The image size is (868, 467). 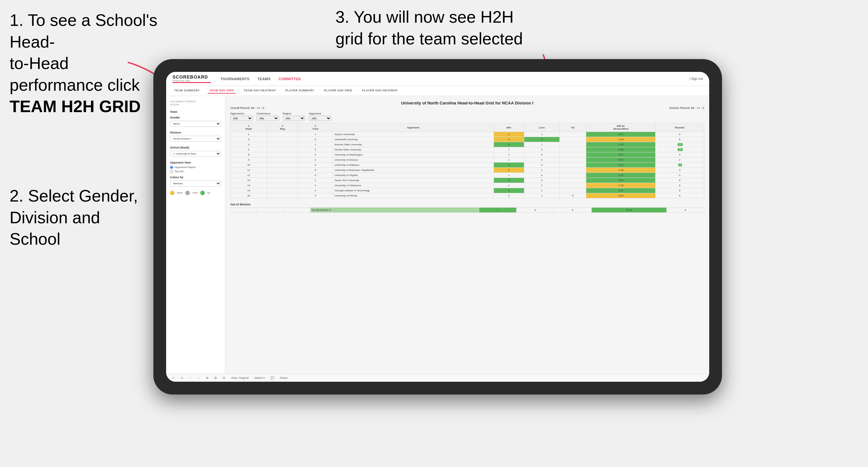 What do you see at coordinates (195, 112) in the screenshot?
I see `team-section-title: Team` at bounding box center [195, 112].